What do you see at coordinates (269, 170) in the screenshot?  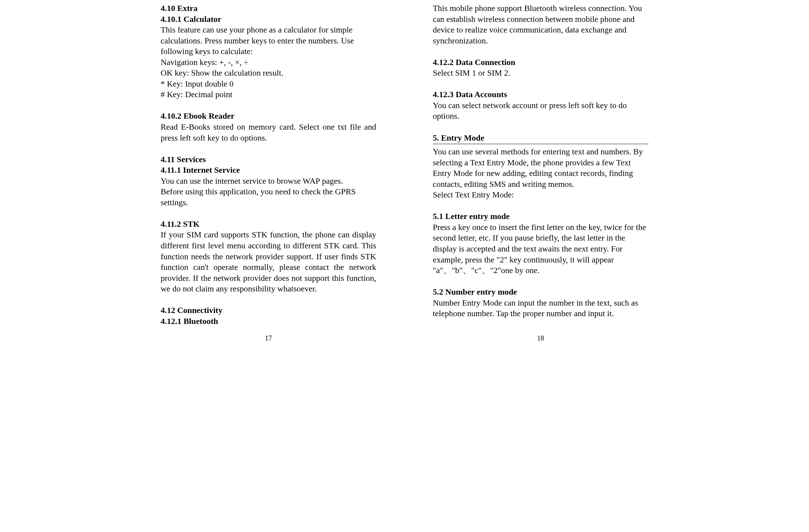 I see `heading-4-11-1: 4.11.1 Internet Service` at bounding box center [269, 170].